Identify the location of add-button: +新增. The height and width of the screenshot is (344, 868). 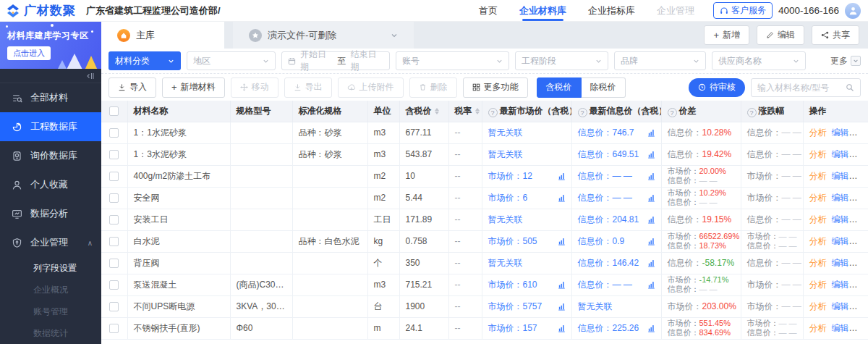
(726, 35).